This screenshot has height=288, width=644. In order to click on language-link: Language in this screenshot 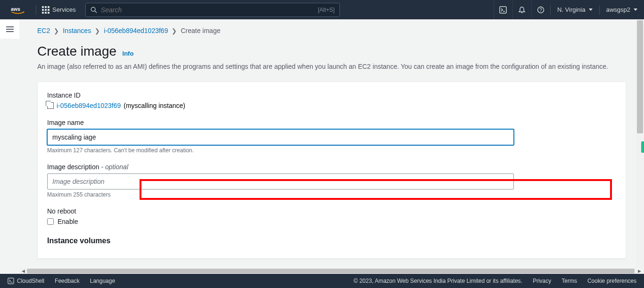, I will do `click(103, 281)`.